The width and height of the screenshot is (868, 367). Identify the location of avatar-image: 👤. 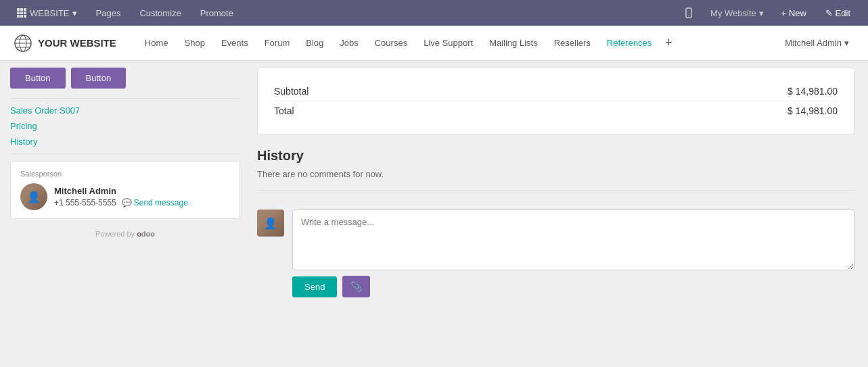
(34, 197).